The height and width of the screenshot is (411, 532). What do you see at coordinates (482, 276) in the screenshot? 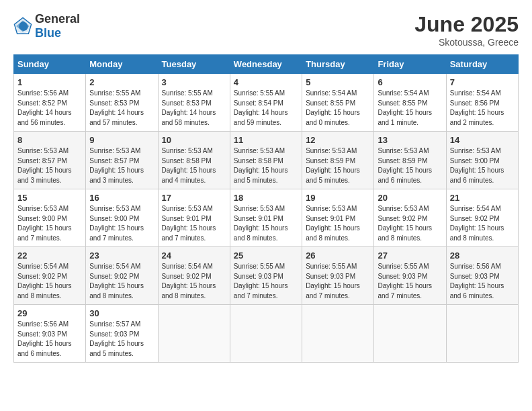
I see `calendar-cell: 28Sunrise: 5:56 AM Sunset: 9:03 PM Dayli…` at bounding box center [482, 276].